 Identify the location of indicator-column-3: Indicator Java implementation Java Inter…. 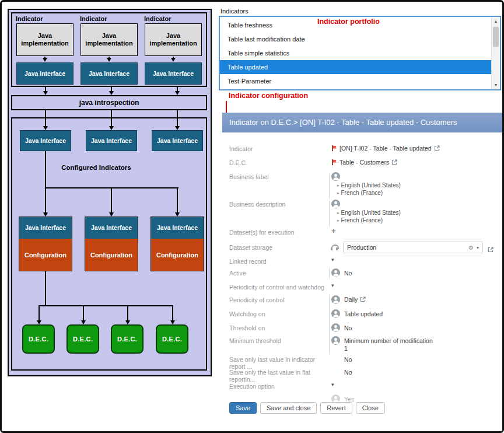
(173, 50).